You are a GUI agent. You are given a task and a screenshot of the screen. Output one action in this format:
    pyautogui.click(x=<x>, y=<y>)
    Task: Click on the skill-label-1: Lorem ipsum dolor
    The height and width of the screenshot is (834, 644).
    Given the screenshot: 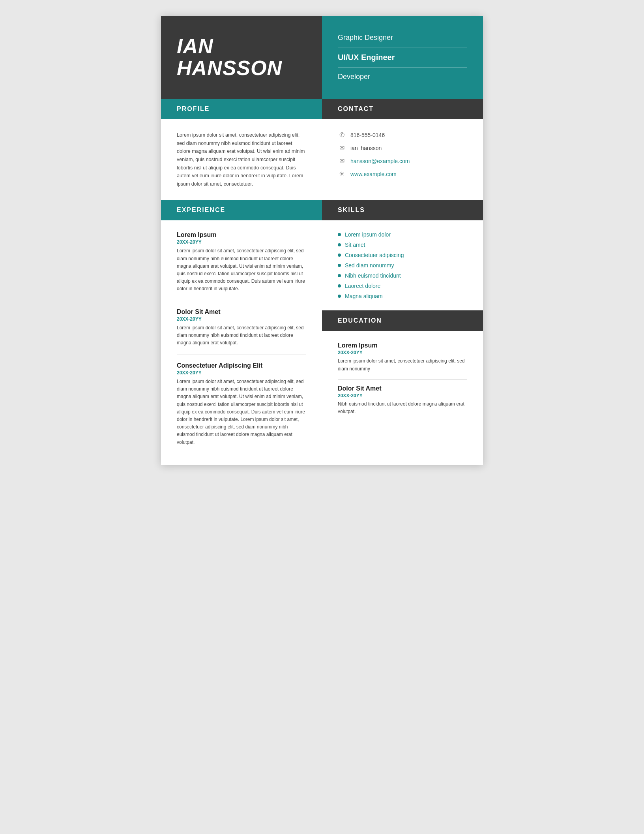 What is the action you would take?
    pyautogui.click(x=368, y=235)
    